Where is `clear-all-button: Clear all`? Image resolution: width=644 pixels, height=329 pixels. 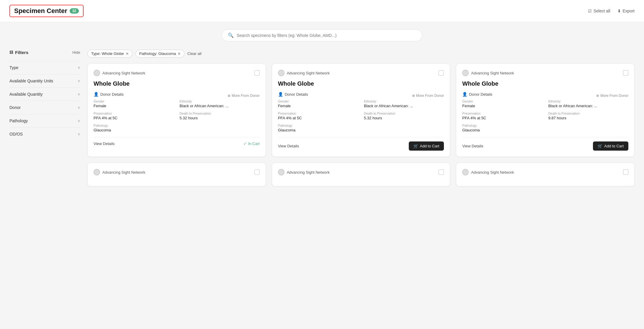 clear-all-button: Clear all is located at coordinates (194, 54).